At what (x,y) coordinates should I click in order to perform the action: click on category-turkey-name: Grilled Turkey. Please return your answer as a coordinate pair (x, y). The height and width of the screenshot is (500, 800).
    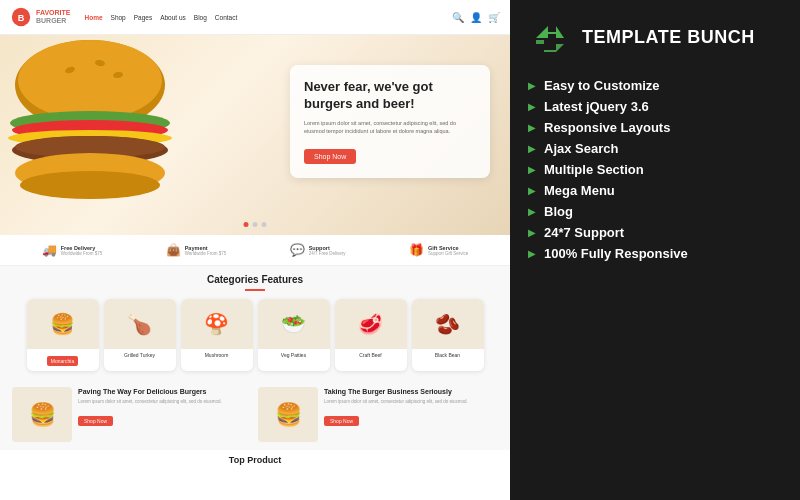
    Looking at the image, I should click on (140, 354).